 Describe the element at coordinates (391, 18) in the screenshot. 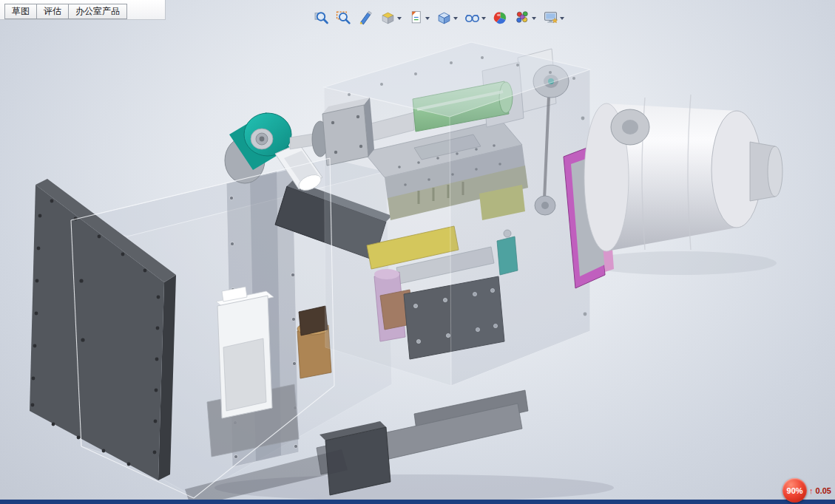

I see `section-view-button` at that location.